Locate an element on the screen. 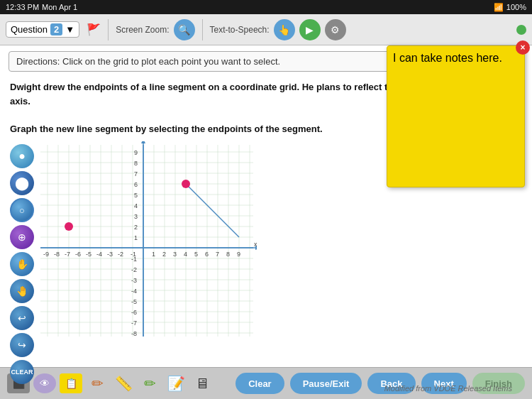  tool-clear: CLEAR is located at coordinates (22, 372).